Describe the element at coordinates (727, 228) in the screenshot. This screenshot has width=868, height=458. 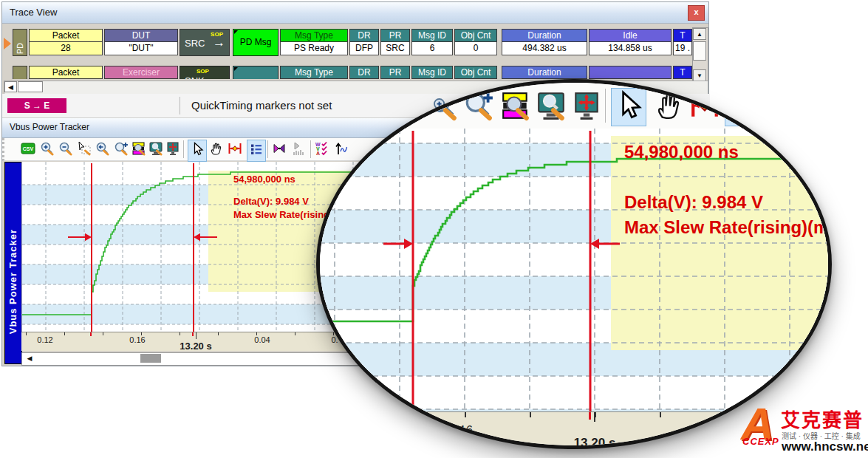
I see `slew-rate-label: Max Slew Rate(rising)(m` at that location.